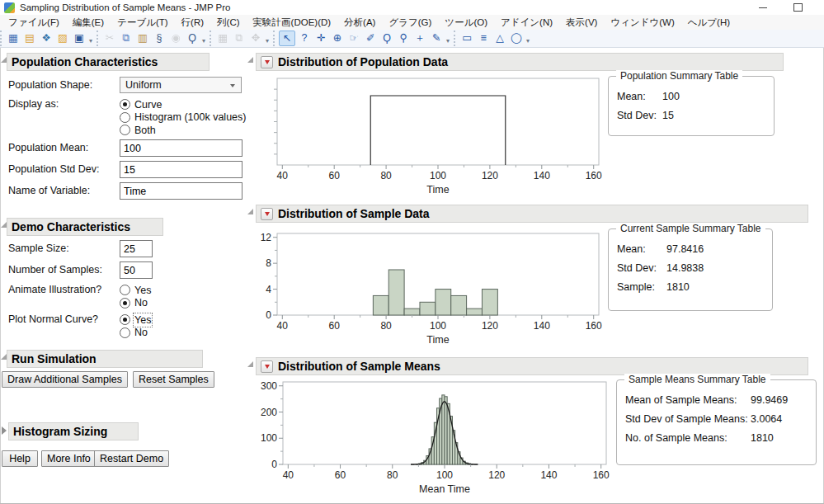  I want to click on minimize-button, so click(763, 7).